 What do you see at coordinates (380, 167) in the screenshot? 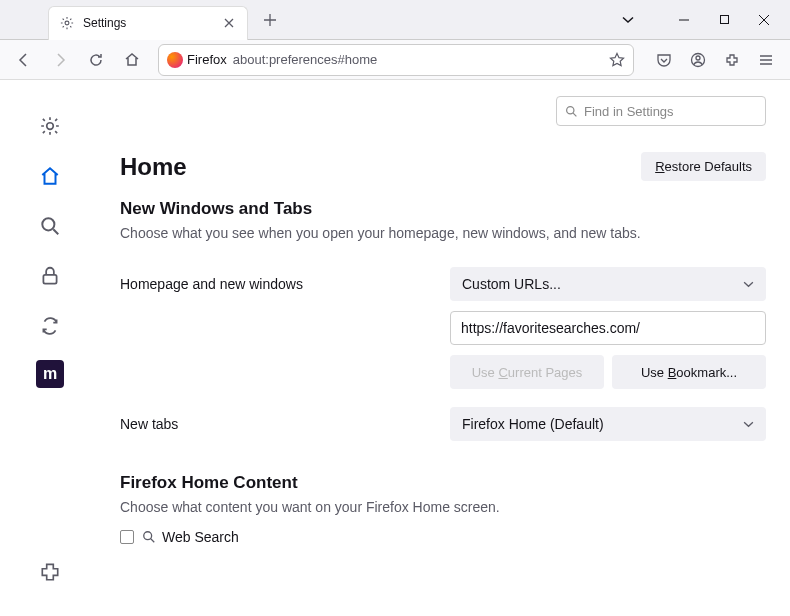
I see `page-heading: Home` at bounding box center [380, 167].